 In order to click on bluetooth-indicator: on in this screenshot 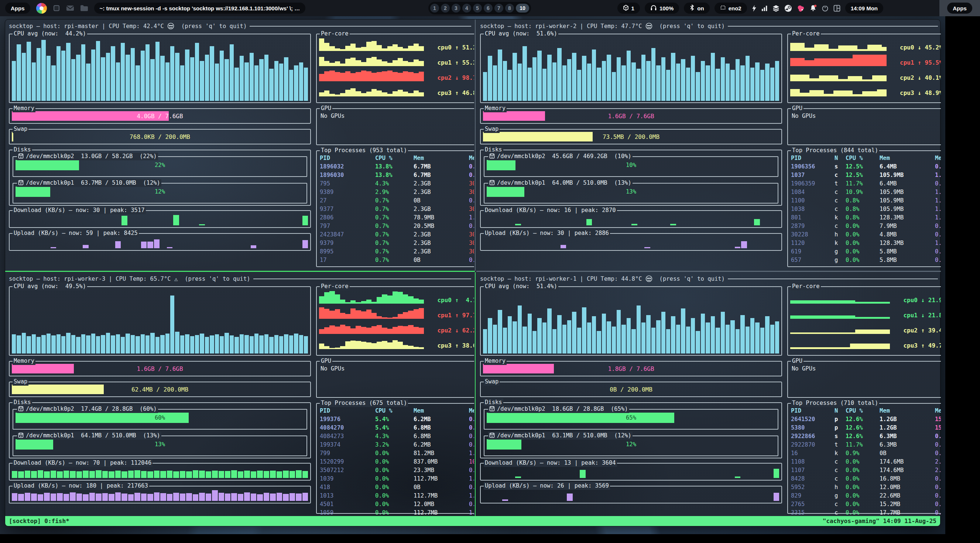, I will do `click(697, 8)`.